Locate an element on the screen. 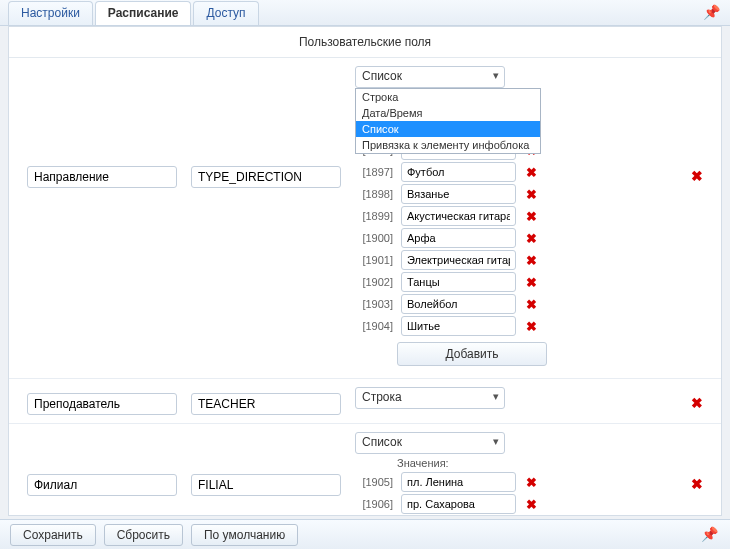 The image size is (730, 549). value-id: [1897] is located at coordinates (374, 172).